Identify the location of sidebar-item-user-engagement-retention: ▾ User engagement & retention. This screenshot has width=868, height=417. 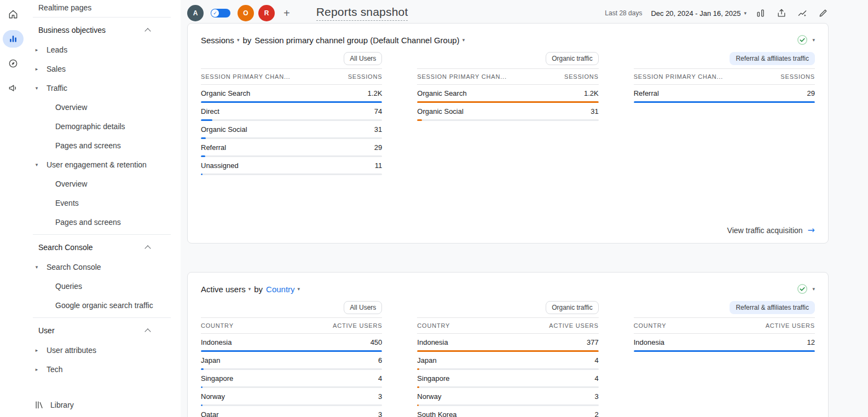
(103, 164).